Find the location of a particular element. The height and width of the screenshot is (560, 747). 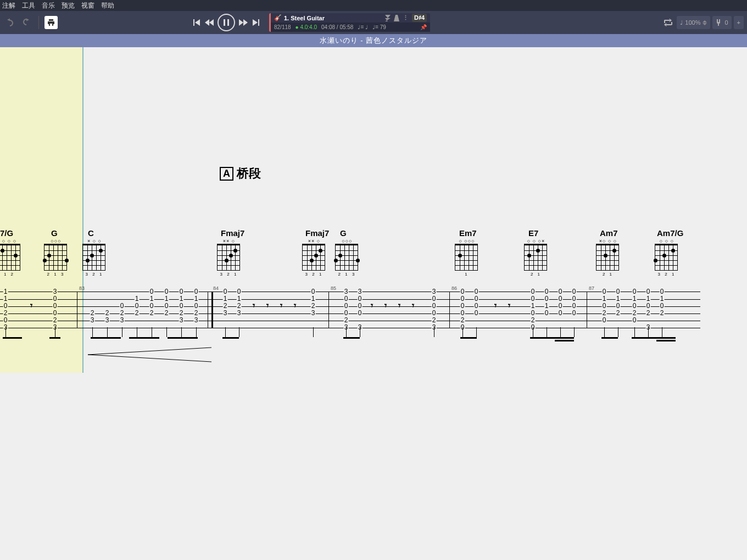

menu-preview: 预览 is located at coordinates (68, 5).